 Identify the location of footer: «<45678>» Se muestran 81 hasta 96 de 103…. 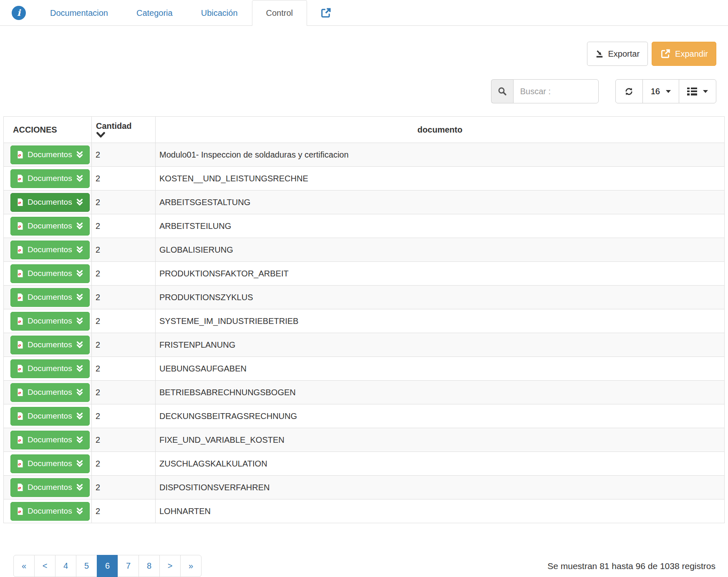
(365, 566).